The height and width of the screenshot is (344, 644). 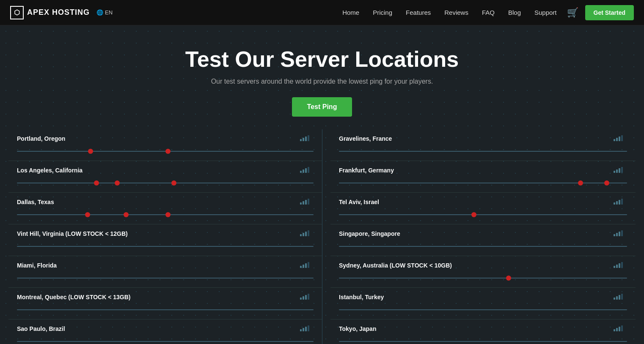 I want to click on nav-item-faq: FAQ, so click(x=488, y=13).